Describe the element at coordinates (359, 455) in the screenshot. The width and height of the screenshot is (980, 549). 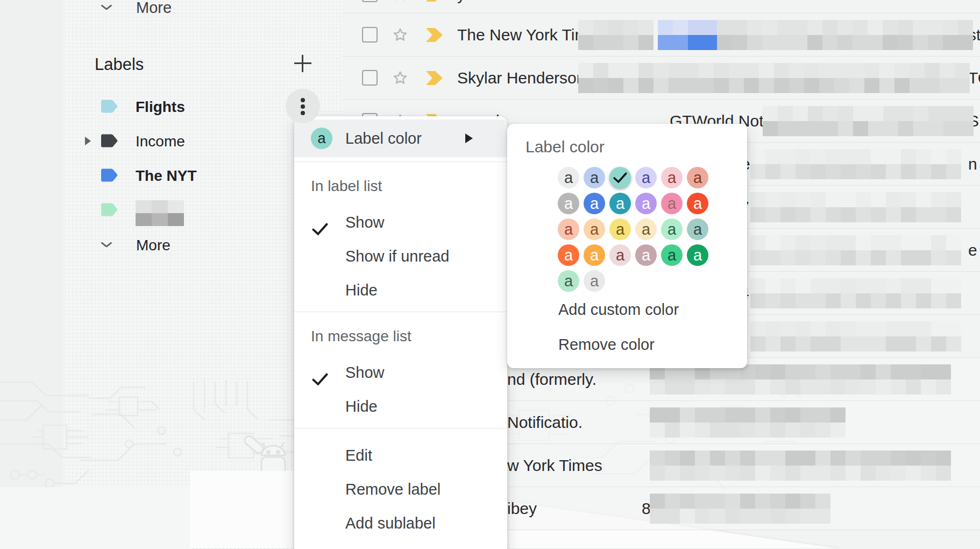
I see `menu-item-label: Edit` at that location.